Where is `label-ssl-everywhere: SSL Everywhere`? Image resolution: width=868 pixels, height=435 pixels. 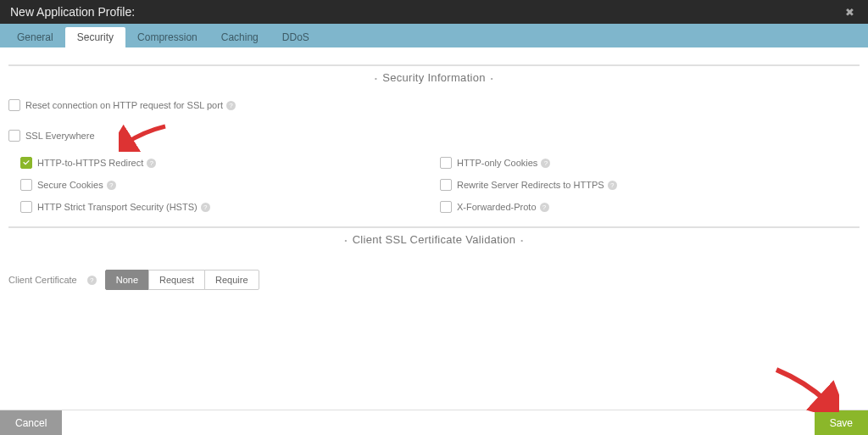 label-ssl-everywhere: SSL Everywhere is located at coordinates (60, 136).